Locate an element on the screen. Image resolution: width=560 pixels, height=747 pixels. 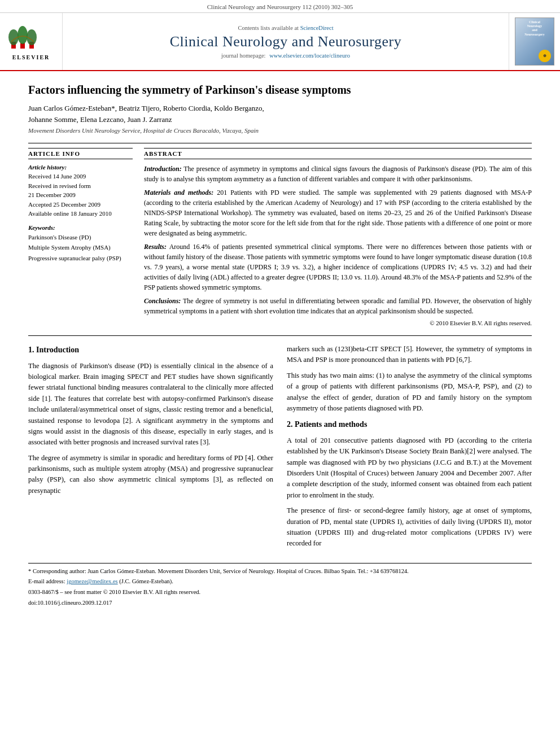
article-authors: Juan Carlos Gómez-Esteban*, Beatriz Tije… is located at coordinates (280, 114).